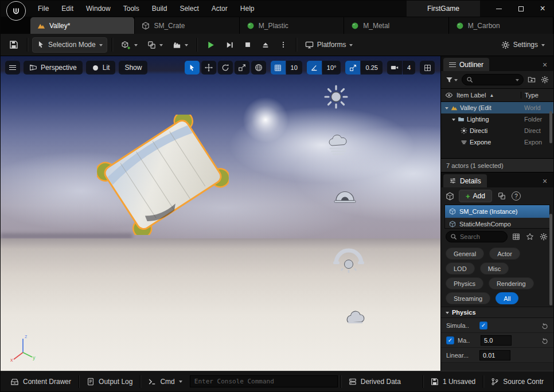 This screenshot has width=554, height=392. I want to click on mass-value-input, so click(496, 340).